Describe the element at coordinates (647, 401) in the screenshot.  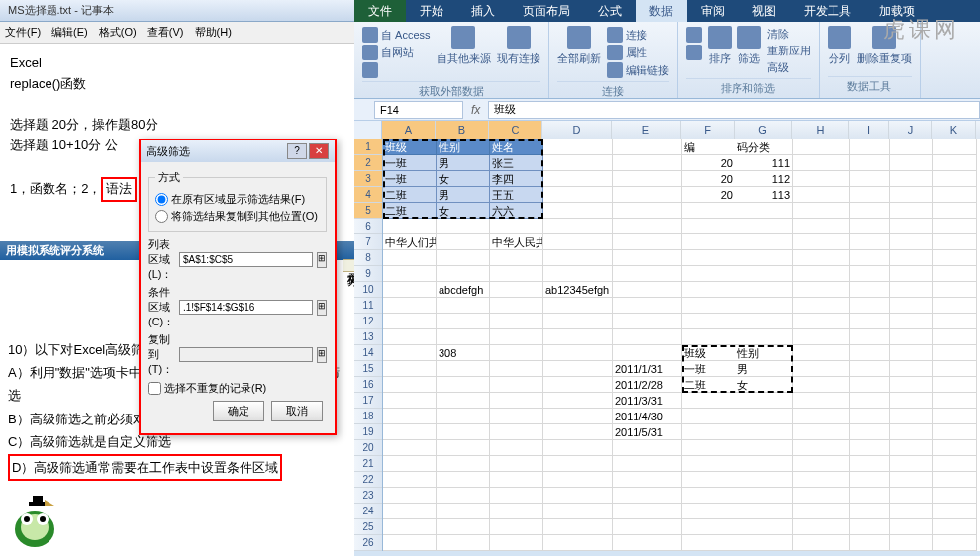
I see `cell: 2011/3/31` at that location.